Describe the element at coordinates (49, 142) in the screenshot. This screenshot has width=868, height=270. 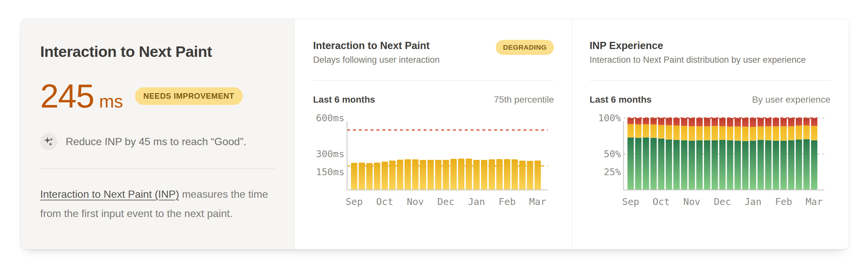
I see `sparkles-icon` at that location.